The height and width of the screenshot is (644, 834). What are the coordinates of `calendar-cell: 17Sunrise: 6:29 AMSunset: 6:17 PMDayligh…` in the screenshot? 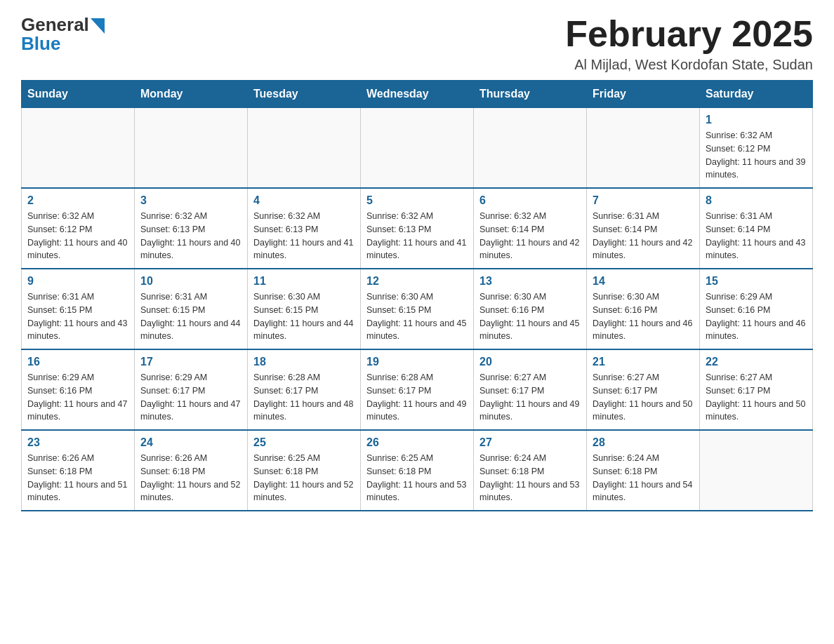 It's located at (191, 390).